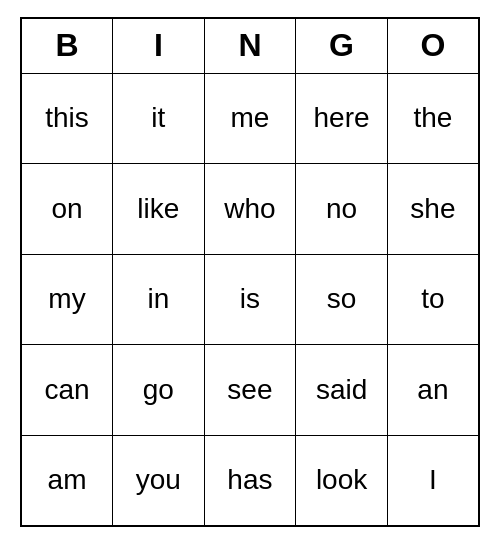 Image resolution: width=500 pixels, height=544 pixels. What do you see at coordinates (159, 46) in the screenshot?
I see `header-col-i: I` at bounding box center [159, 46].